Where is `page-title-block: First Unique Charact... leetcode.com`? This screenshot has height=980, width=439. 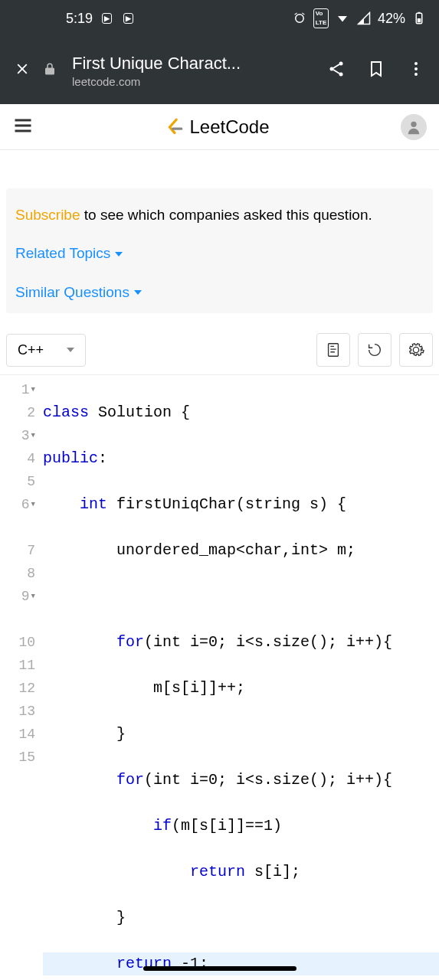 page-title-block: First Unique Charact... leetcode.com is located at coordinates (190, 70).